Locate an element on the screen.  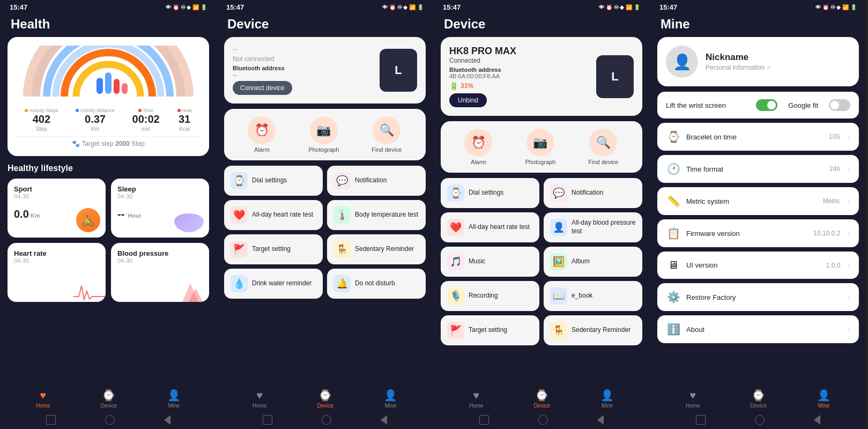
menu-temp-2: 🌡️ Body temperature test is located at coordinates (376, 215).